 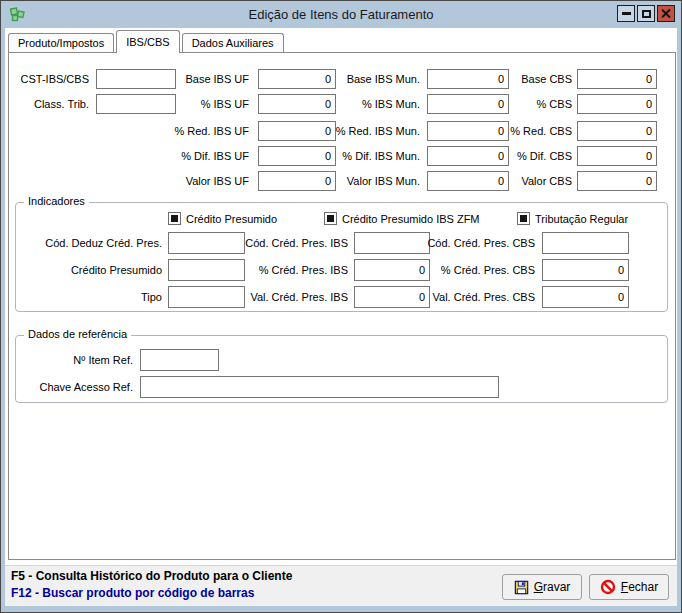 What do you see at coordinates (176, 104) in the screenshot?
I see `pct-ibs-uf-label: % IBS UF` at bounding box center [176, 104].